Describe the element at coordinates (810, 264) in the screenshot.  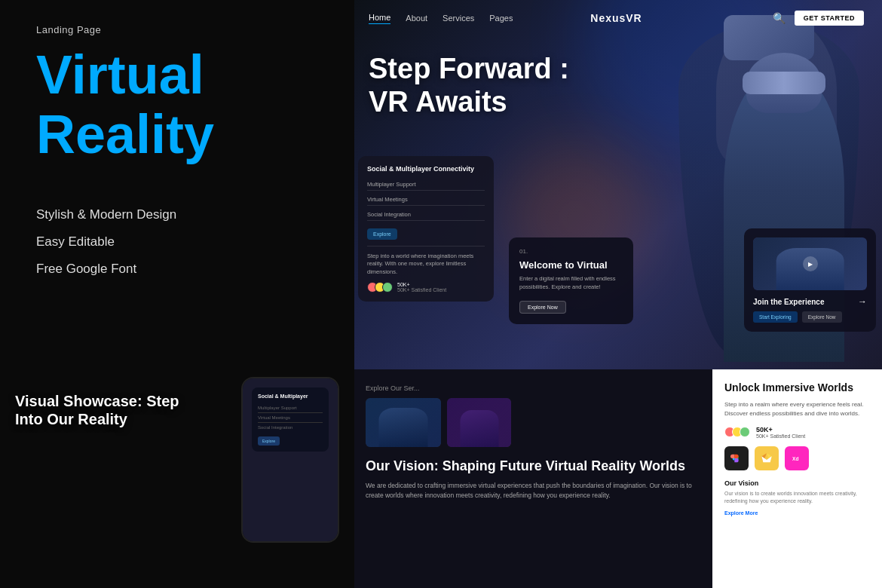
I see `card-join-image: ▶` at that location.